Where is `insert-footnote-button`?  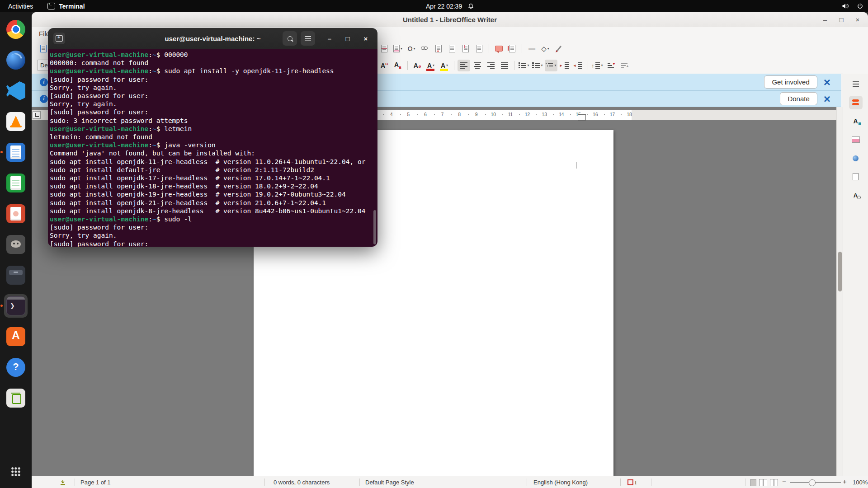 insert-footnote-button is located at coordinates (439, 48).